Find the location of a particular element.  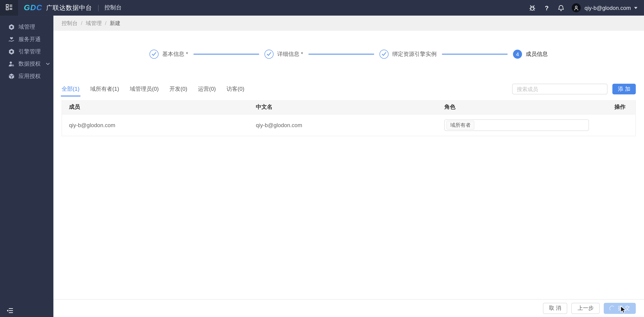

breadcrumb-new: 新建 is located at coordinates (115, 23).